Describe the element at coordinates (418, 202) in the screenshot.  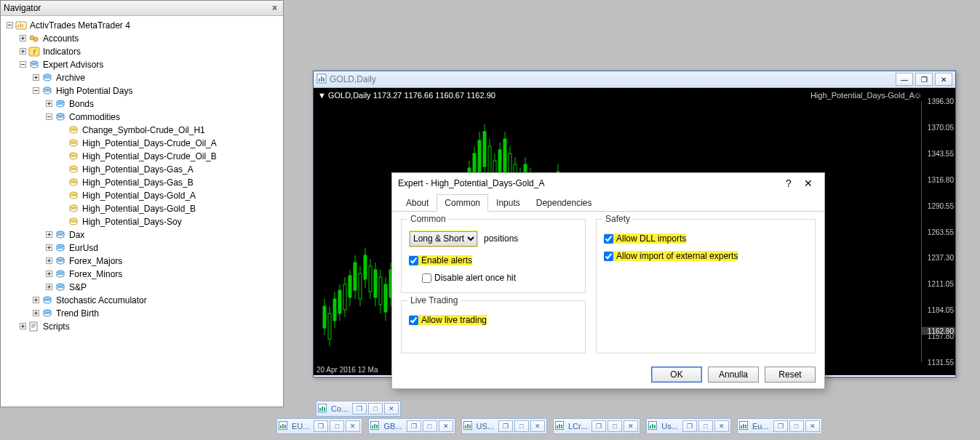
I see `tab-about: About` at that location.